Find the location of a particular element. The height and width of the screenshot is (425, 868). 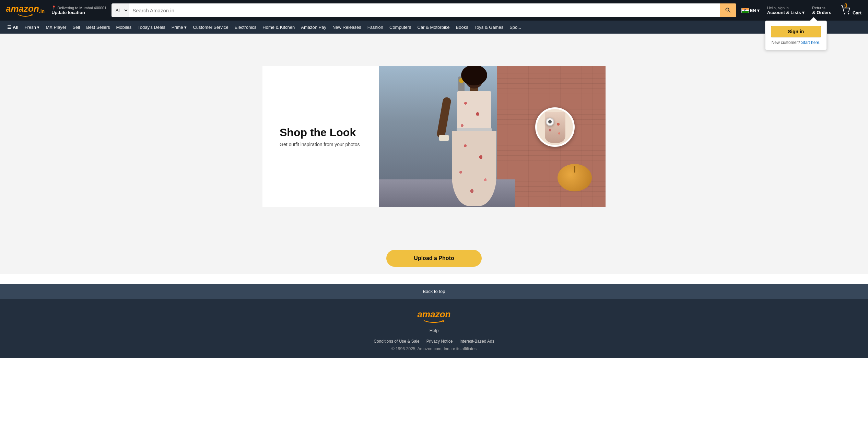

footer-links: Conditions of Use & Sale Privacy Notice … is located at coordinates (434, 341).